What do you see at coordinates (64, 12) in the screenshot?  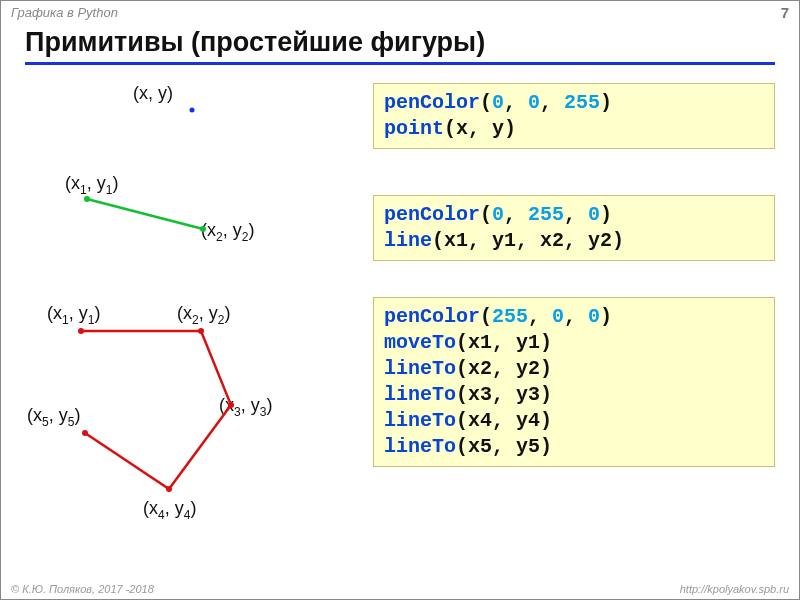 I see `header-topic: Графика в Python` at bounding box center [64, 12].